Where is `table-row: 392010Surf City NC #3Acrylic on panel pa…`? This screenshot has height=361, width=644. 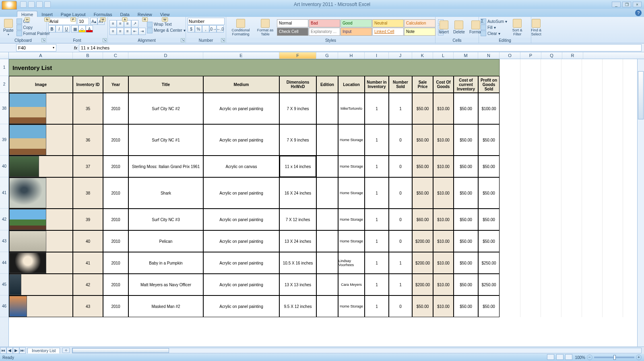
table-row: 392010Surf City NC #3Acrylic on panel pa… is located at coordinates (254, 219).